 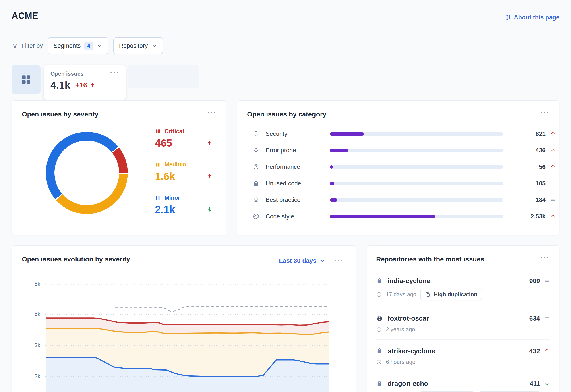 I want to click on repo-row: striker-cyclone4326 hours ago, so click(x=463, y=356).